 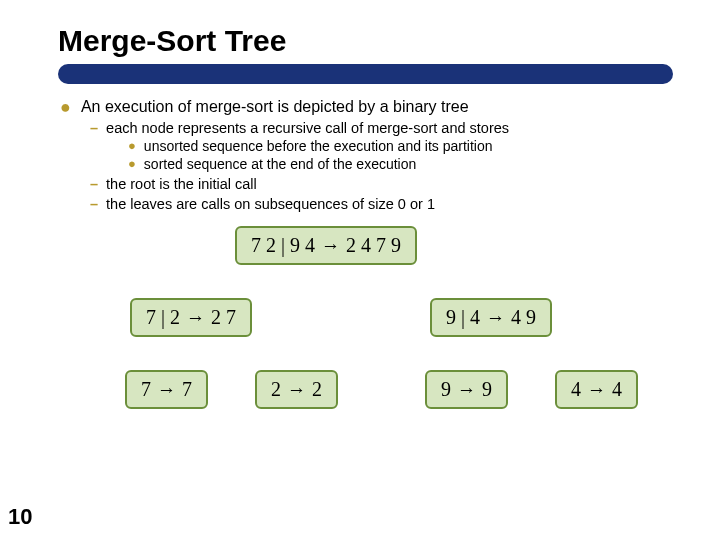 I want to click on bullet-text: sorted sequence at the end of the execut…, so click(x=280, y=164).